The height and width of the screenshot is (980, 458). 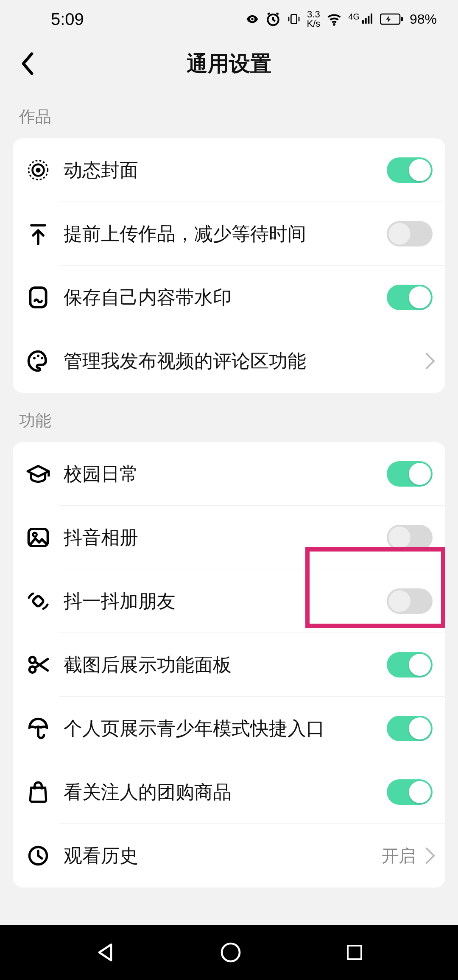 What do you see at coordinates (38, 728) in the screenshot?
I see `umbrella-icon` at bounding box center [38, 728].